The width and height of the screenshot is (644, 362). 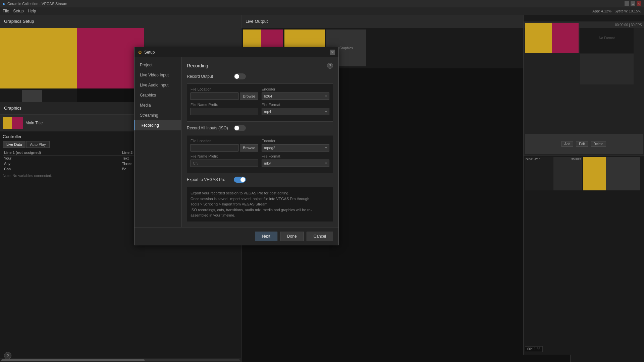 I want to click on toggle-knob, so click(x=237, y=76).